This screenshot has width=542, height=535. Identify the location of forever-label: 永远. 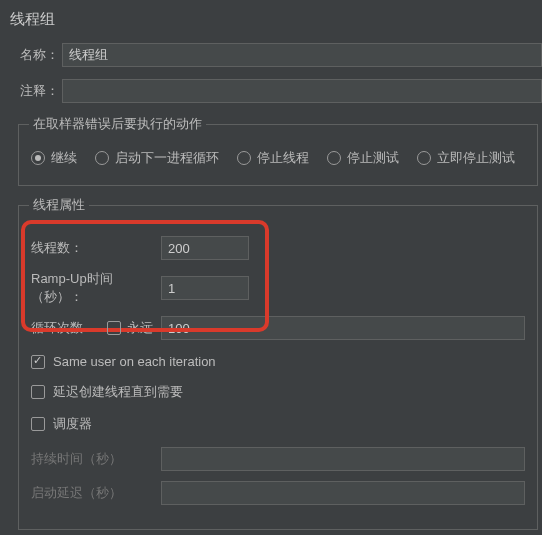
(140, 328).